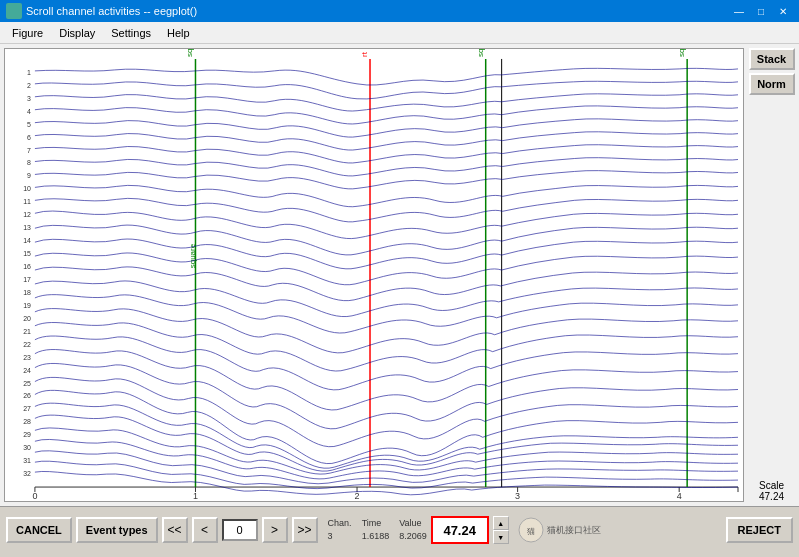  What do you see at coordinates (178, 33) in the screenshot?
I see `menu-help: Help` at bounding box center [178, 33].